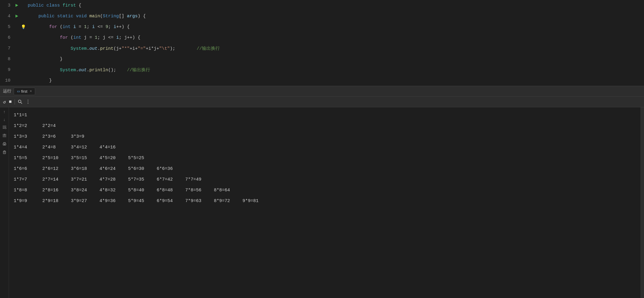 The image size is (644, 298). Describe the element at coordinates (7, 16) in the screenshot. I see `line-number: 4` at that location.